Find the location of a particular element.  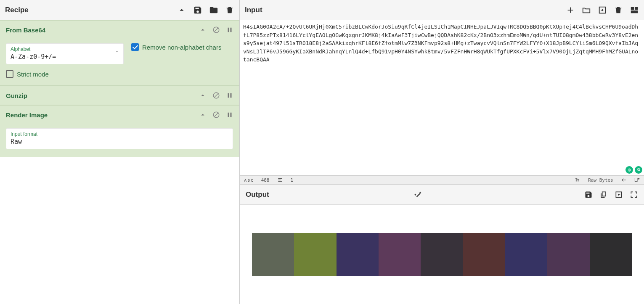

abc-icon: ᴀʙᴄ is located at coordinates (249, 180).